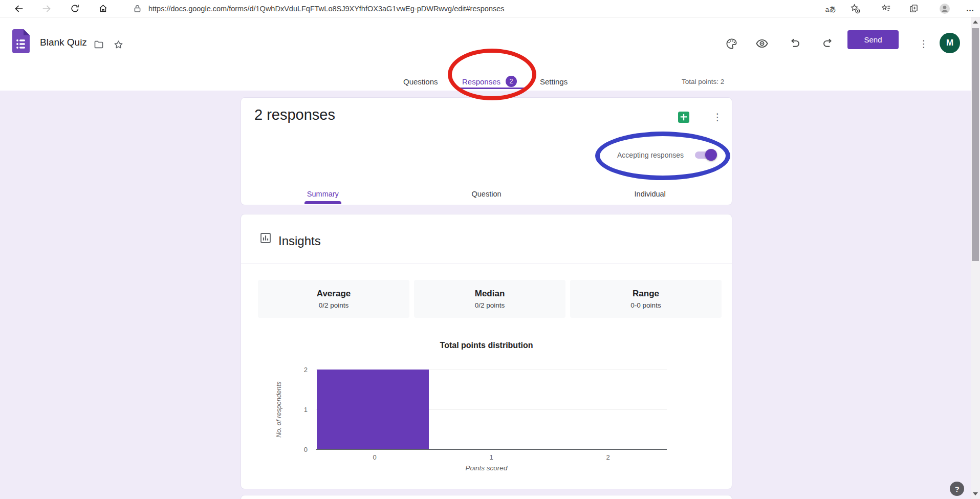 This screenshot has height=499, width=980. I want to click on subtab-question: Question, so click(487, 194).